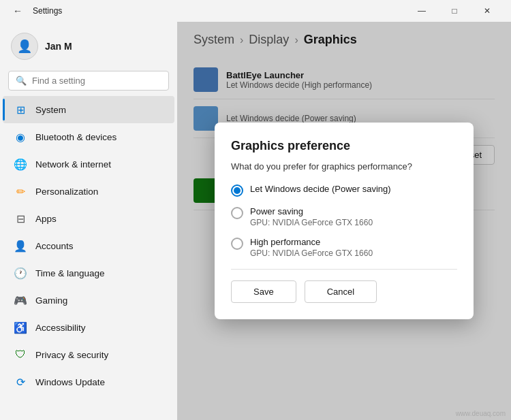 Image resolution: width=511 pixels, height=420 pixels. What do you see at coordinates (344, 216) in the screenshot?
I see `radio-option-power-saving: Power saving GPU: NVIDIA GeForce GTX 166…` at bounding box center [344, 216].